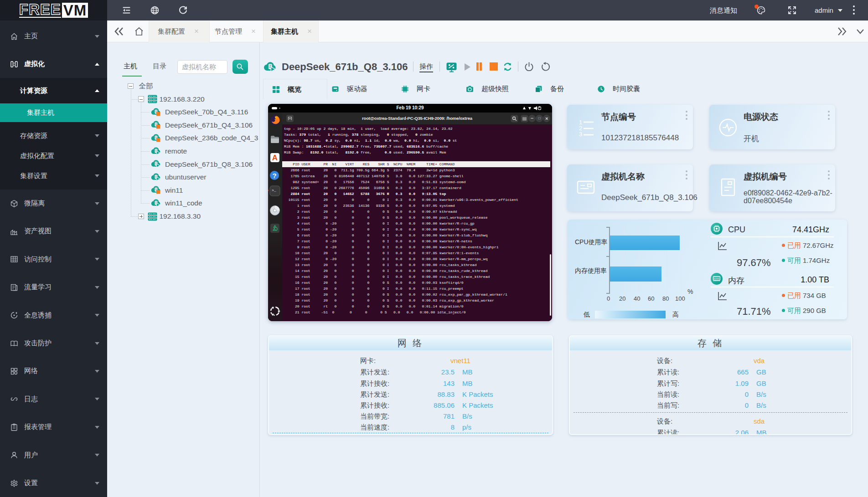 This screenshot has height=497, width=868. I want to click on svg-text: A, so click(275, 158).